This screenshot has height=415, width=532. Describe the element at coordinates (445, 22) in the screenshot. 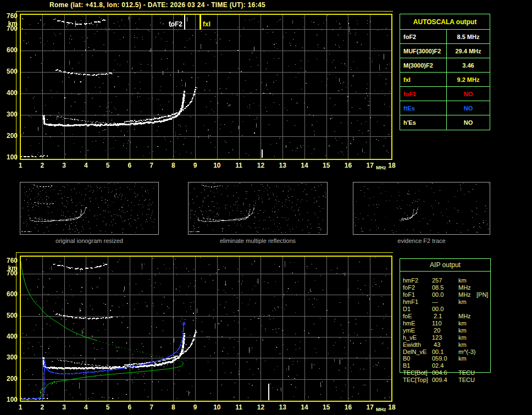

I see `autoscala-table-header: AUTOSCALA output` at that location.